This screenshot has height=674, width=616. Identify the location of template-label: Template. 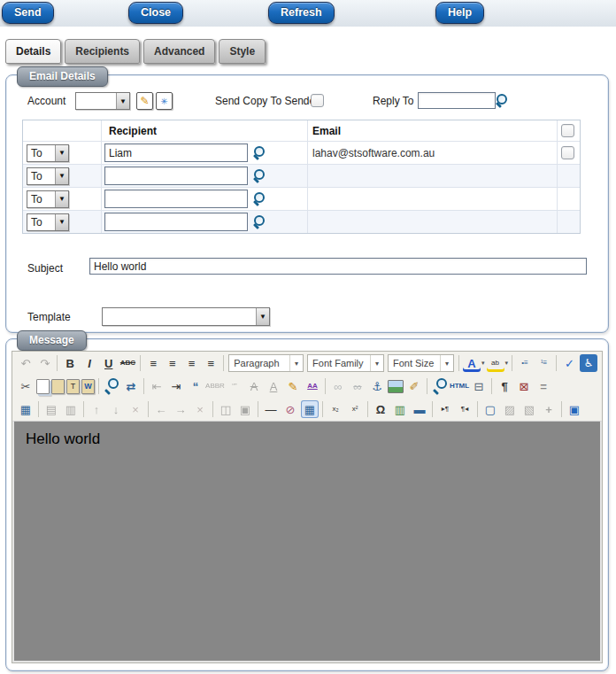
(50, 317).